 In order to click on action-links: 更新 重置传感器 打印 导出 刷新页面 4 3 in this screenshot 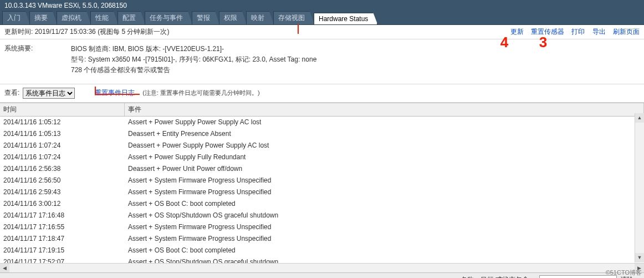, I will do `click(572, 32)`.